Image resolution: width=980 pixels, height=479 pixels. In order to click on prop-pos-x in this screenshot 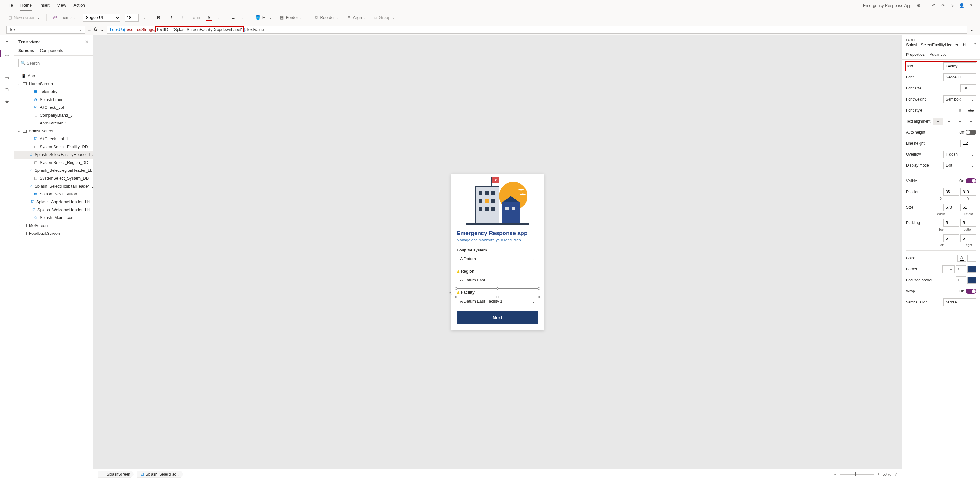, I will do `click(951, 192)`.